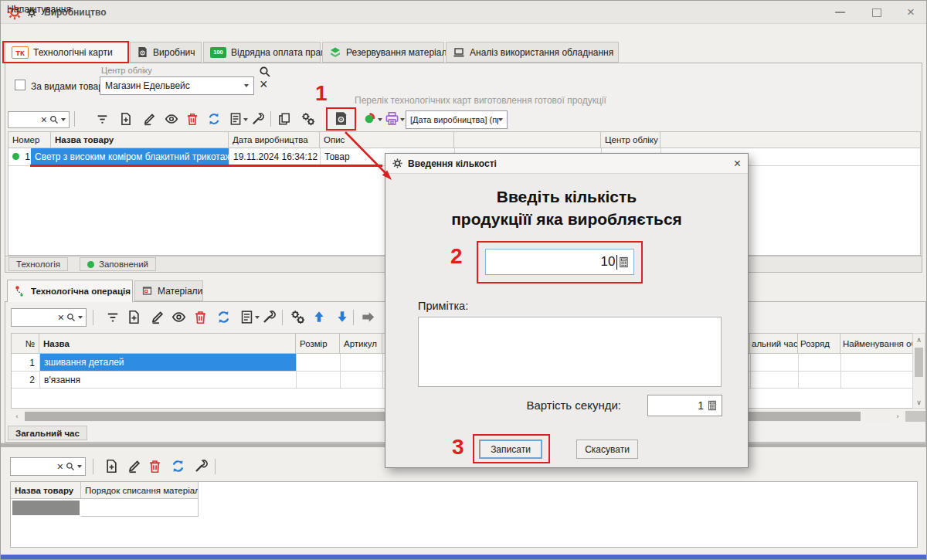  Describe the element at coordinates (369, 119) in the screenshot. I see `status-ball-icon` at that location.